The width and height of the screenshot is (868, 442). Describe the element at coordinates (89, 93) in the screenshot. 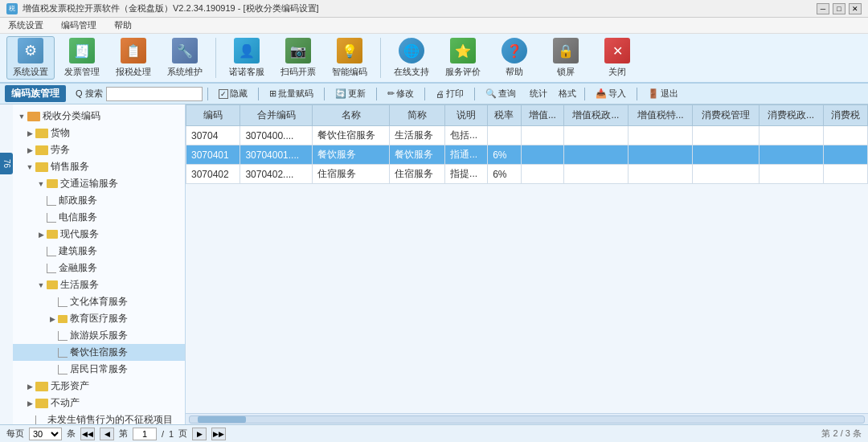

I see `search-label: Q 搜索` at that location.